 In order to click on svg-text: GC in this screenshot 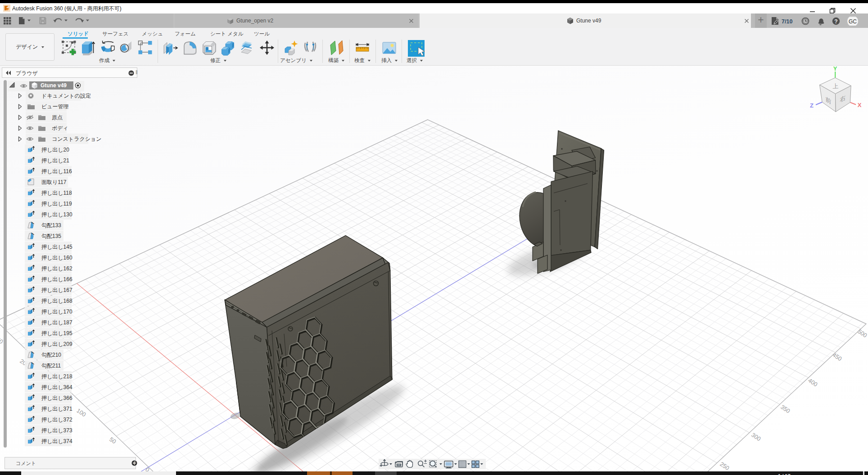, I will do `click(853, 22)`.